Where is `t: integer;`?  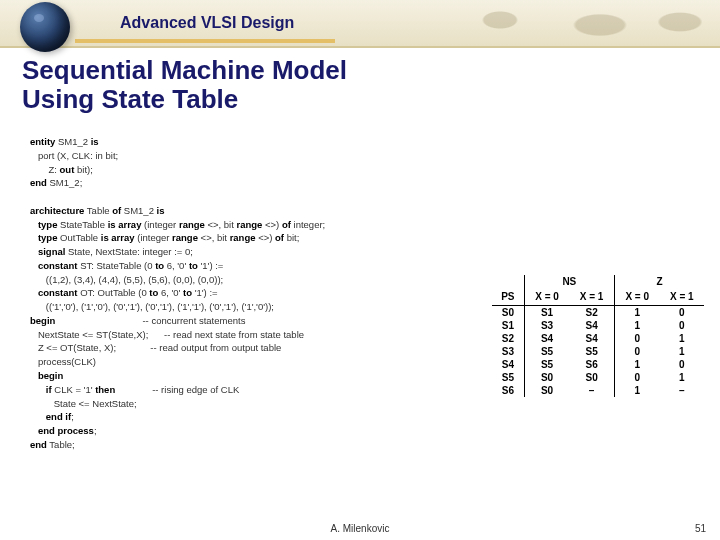
t: integer; is located at coordinates (308, 224).